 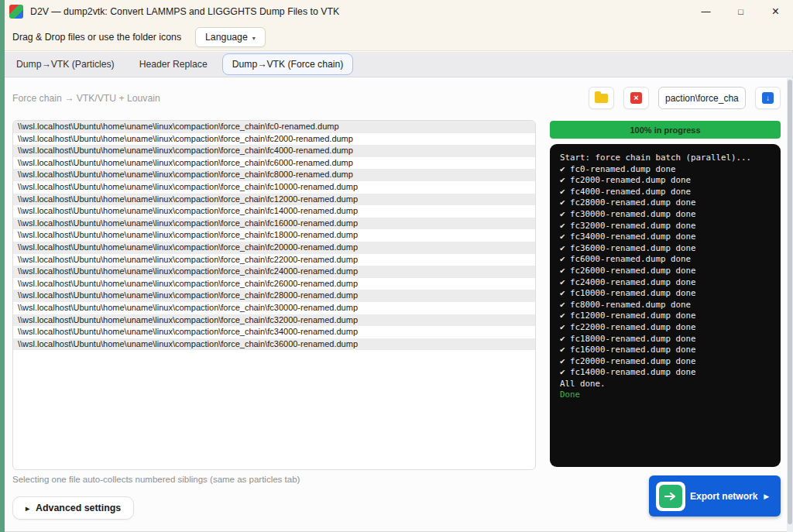 What do you see at coordinates (28, 508) in the screenshot?
I see `expander-icon: ▸` at bounding box center [28, 508].